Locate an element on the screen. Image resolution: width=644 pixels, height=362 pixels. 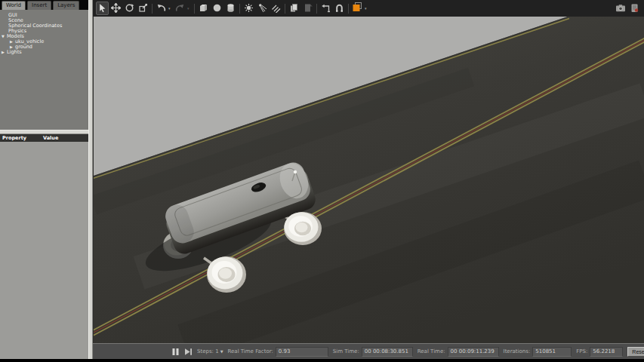
align-tool-button is located at coordinates (326, 8).